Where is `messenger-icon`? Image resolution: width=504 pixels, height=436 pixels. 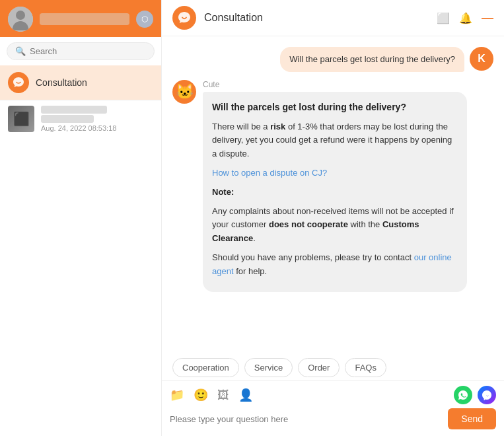 messenger-icon is located at coordinates (487, 395).